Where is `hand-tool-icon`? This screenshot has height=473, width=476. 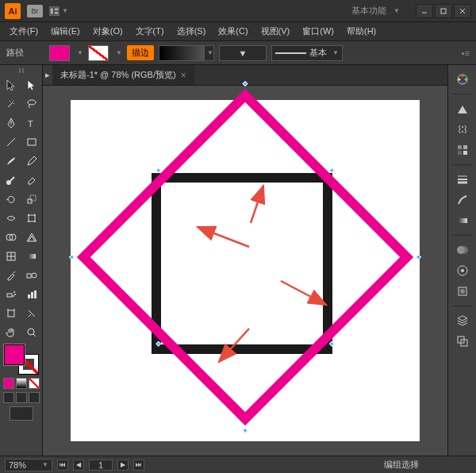
hand-tool-icon is located at coordinates (11, 333).